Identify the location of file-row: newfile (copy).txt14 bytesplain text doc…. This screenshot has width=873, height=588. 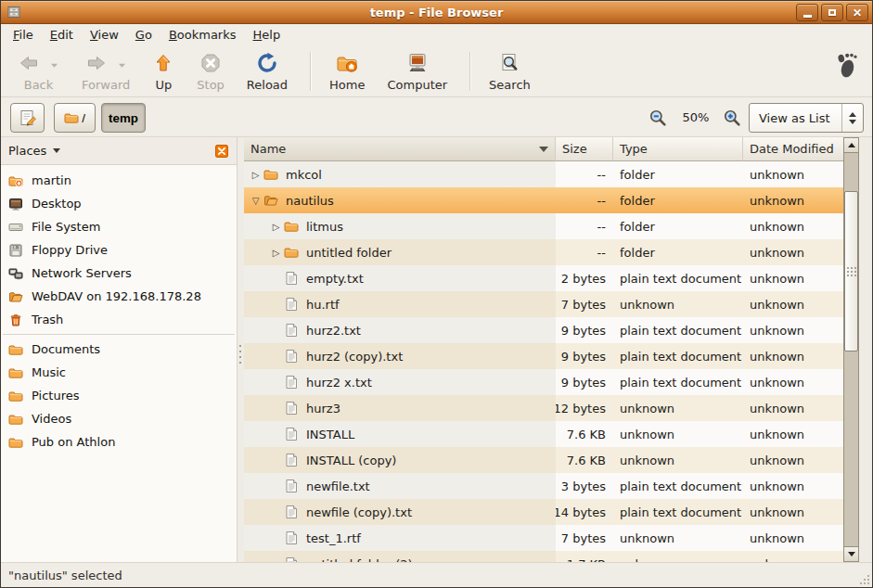
(544, 512).